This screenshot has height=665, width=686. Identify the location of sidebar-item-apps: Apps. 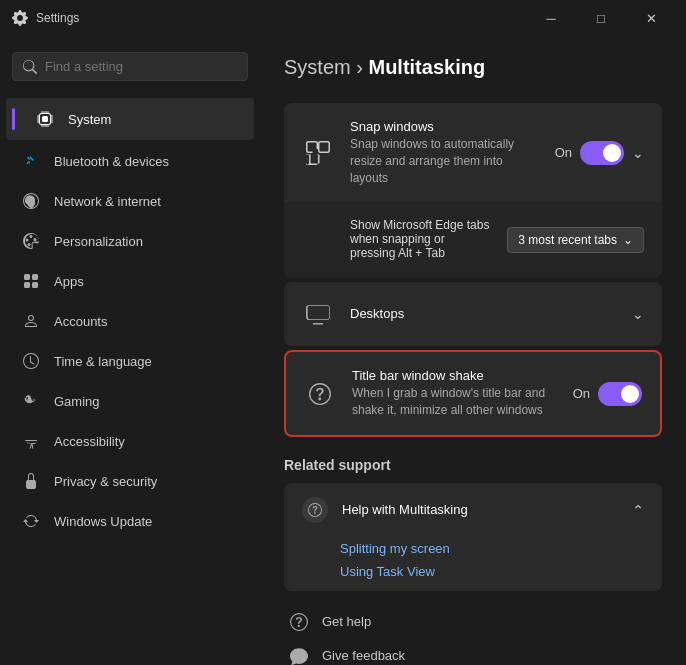
(130, 281).